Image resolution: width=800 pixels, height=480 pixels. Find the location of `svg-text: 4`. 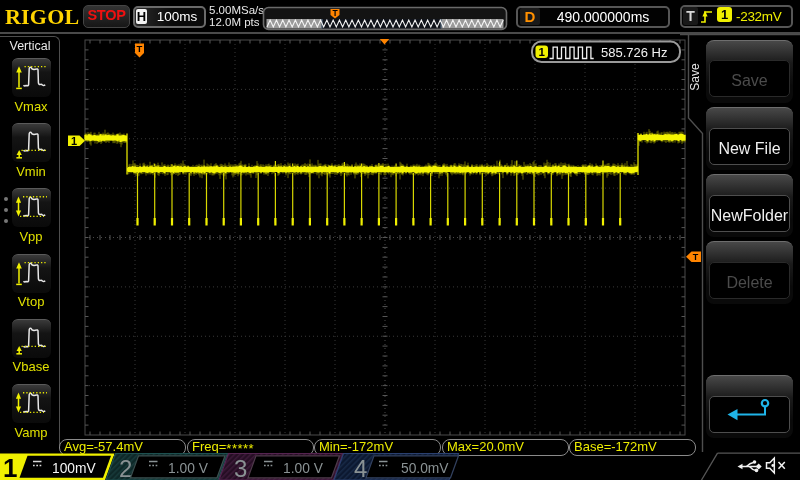

svg-text: 4 is located at coordinates (360, 468).